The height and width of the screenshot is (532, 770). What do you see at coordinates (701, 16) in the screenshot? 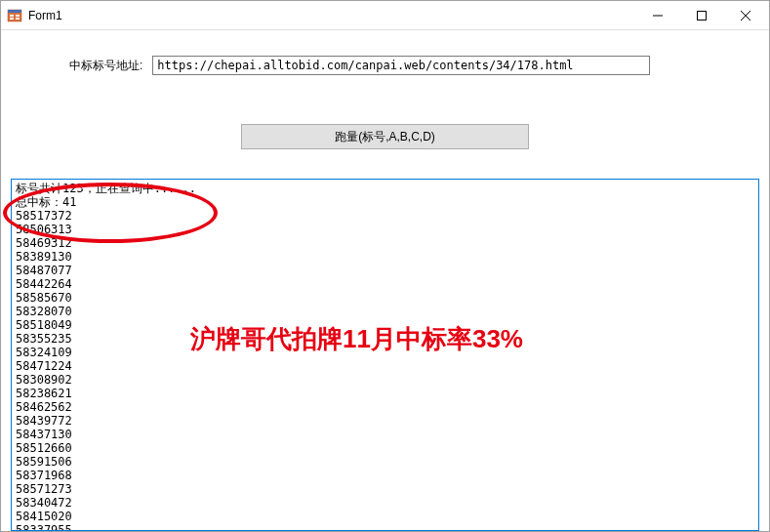
I see `window-controls` at bounding box center [701, 16].